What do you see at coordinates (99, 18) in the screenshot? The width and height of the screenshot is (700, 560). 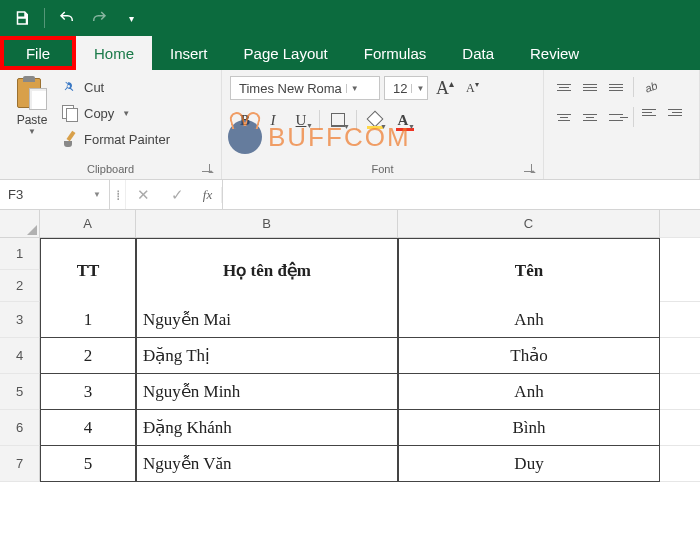 I see `redo-icon` at bounding box center [99, 18].